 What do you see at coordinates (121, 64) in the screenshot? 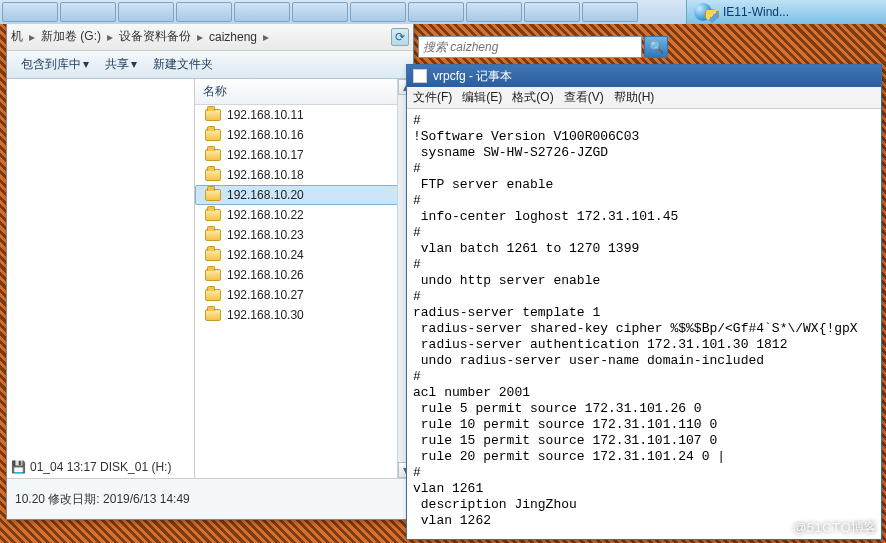
I see `share-button: 共享▾` at bounding box center [121, 64].